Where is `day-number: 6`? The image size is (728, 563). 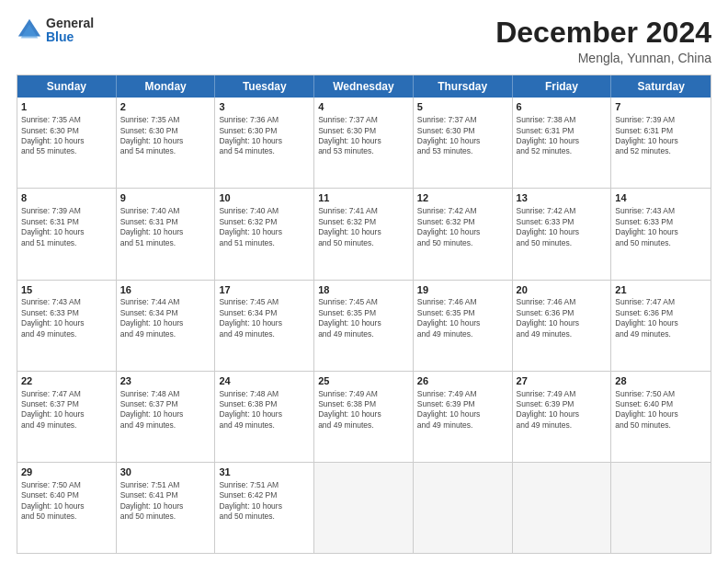
day-number: 6 is located at coordinates (563, 107).